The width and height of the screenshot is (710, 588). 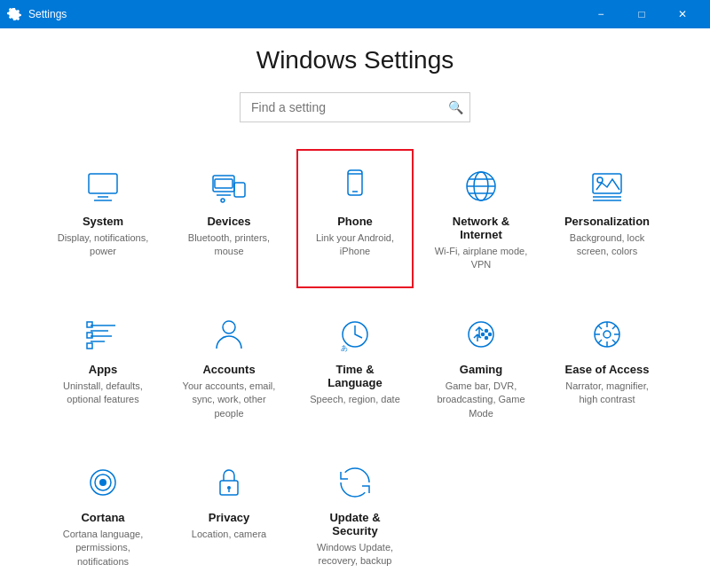 I want to click on apps-icon, so click(x=103, y=334).